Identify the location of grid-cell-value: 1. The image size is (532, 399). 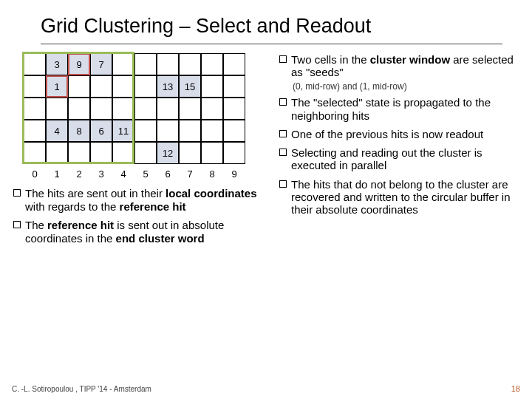
(57, 86).